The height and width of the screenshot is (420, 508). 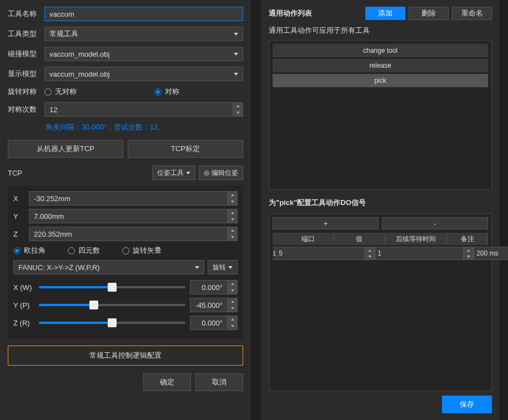 What do you see at coordinates (79, 74) in the screenshot?
I see `display-model-value: vaccum_model.obj` at bounding box center [79, 74].